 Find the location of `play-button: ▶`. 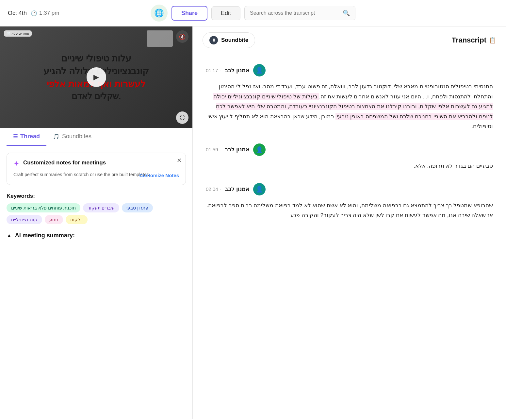

play-button: ▶ is located at coordinates (96, 77).